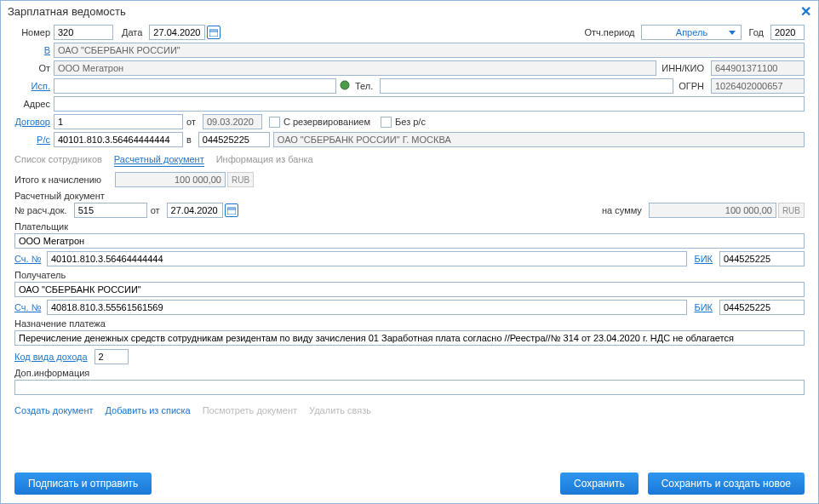  I want to click on income-code-label: Код вида дохода, so click(53, 357).